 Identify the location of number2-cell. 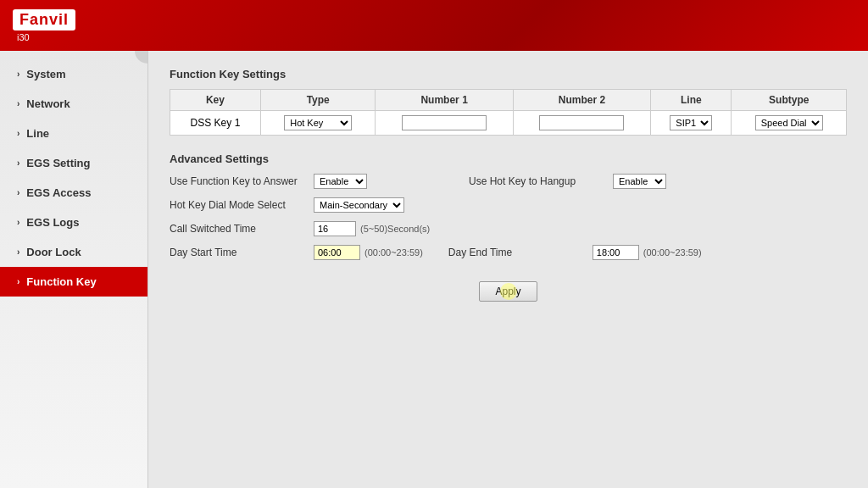
(581, 124).